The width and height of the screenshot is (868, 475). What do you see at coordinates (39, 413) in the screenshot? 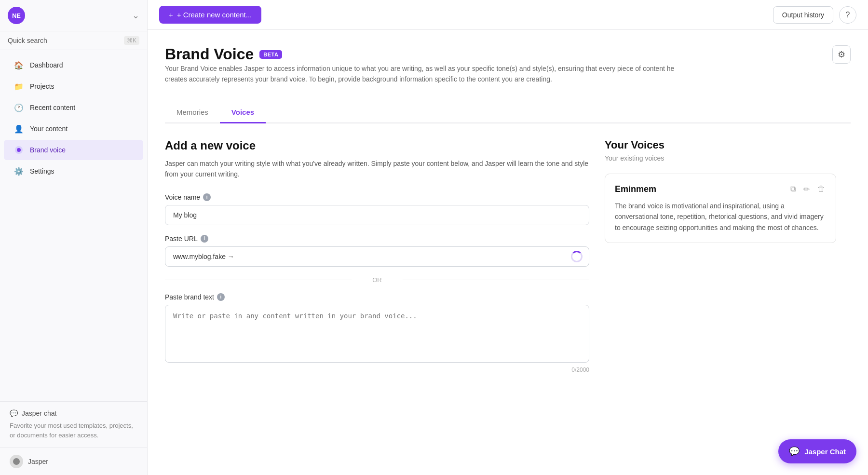
I see `jasper-chat-promo-label: Jasper chat` at bounding box center [39, 413].